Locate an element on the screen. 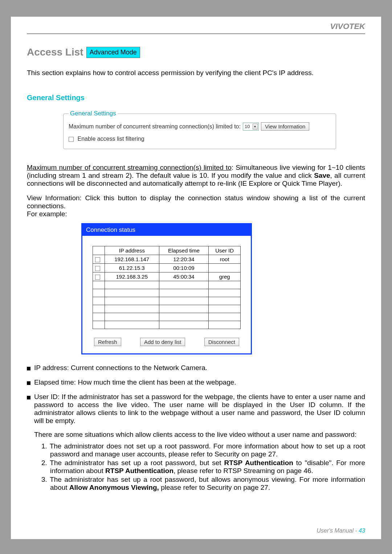  numbered-item: 2. The administrator has set up a root p… is located at coordinates (203, 467).